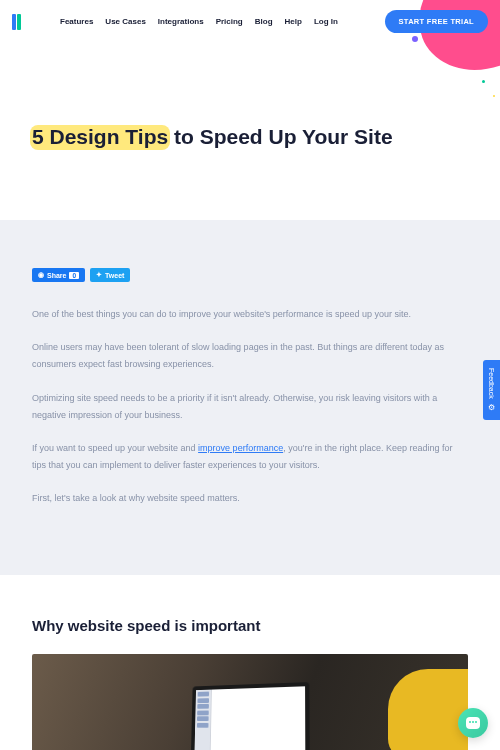 The height and width of the screenshot is (750, 500). What do you see at coordinates (250, 136) in the screenshot?
I see `page-title: 5 Design Tips to Speed Up Your Site` at bounding box center [250, 136].